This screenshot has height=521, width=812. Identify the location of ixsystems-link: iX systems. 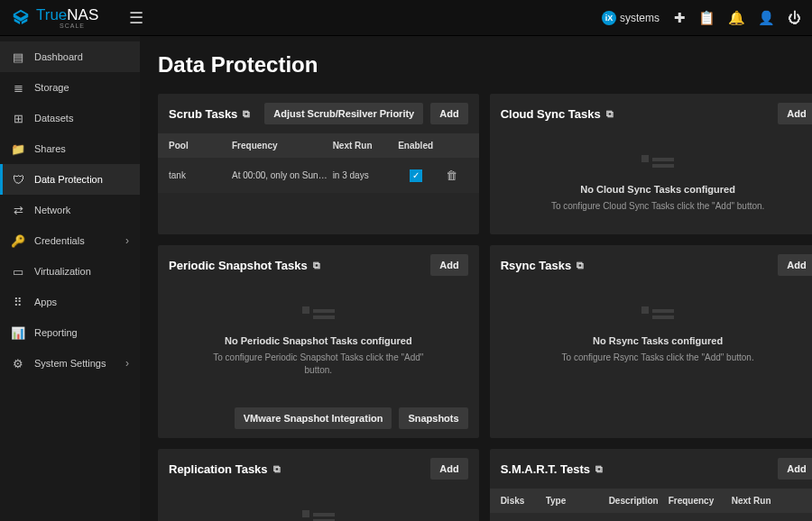
(631, 18).